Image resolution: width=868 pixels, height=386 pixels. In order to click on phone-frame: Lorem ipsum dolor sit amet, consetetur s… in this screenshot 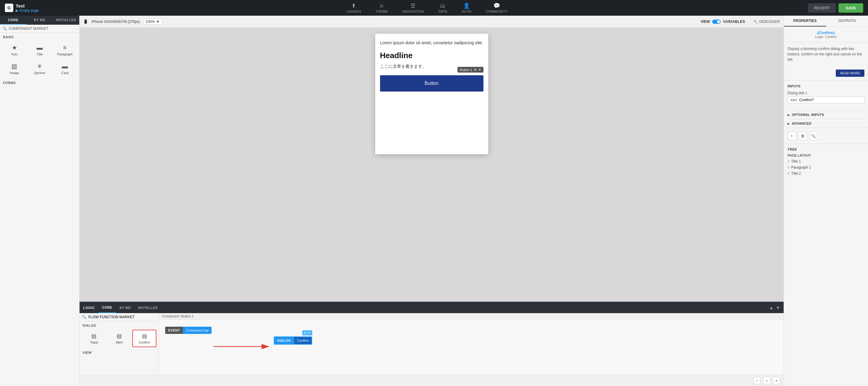, I will do `click(432, 94)`.